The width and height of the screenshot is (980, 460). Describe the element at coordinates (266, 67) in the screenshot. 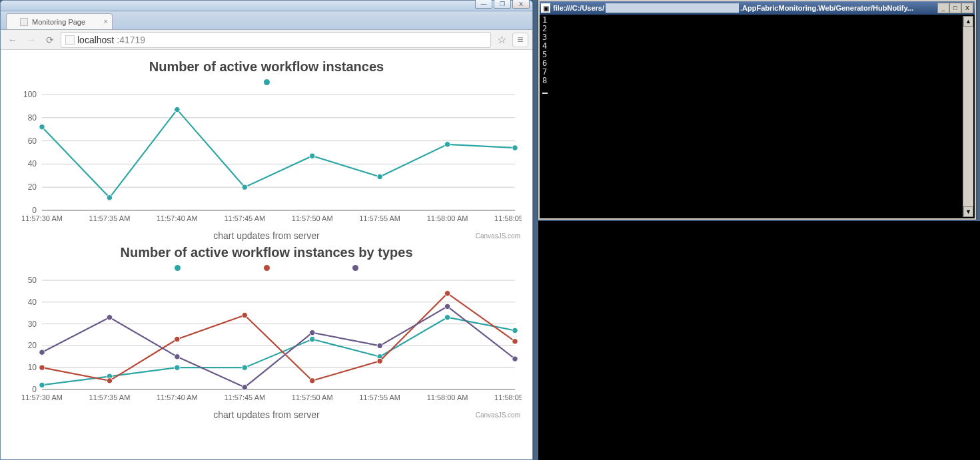

I see `chart-title: Number of active workflow instances` at that location.